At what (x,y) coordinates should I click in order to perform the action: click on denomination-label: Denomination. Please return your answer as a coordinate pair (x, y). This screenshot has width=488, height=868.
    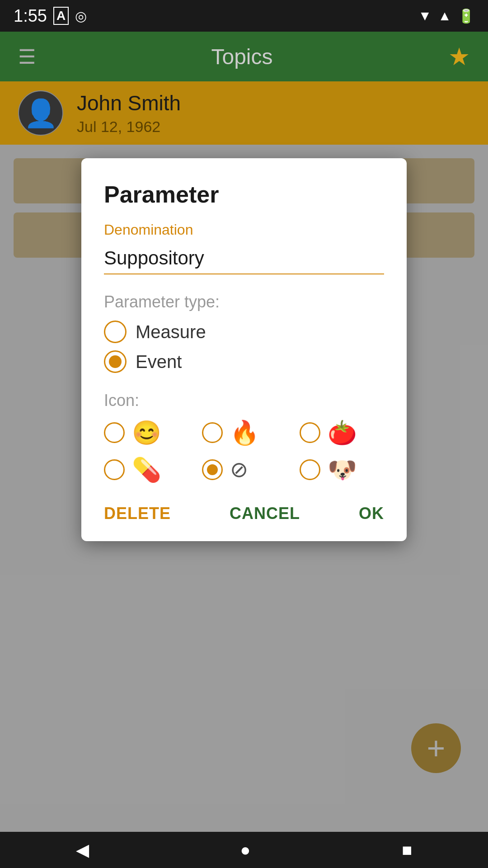
    Looking at the image, I should click on (244, 230).